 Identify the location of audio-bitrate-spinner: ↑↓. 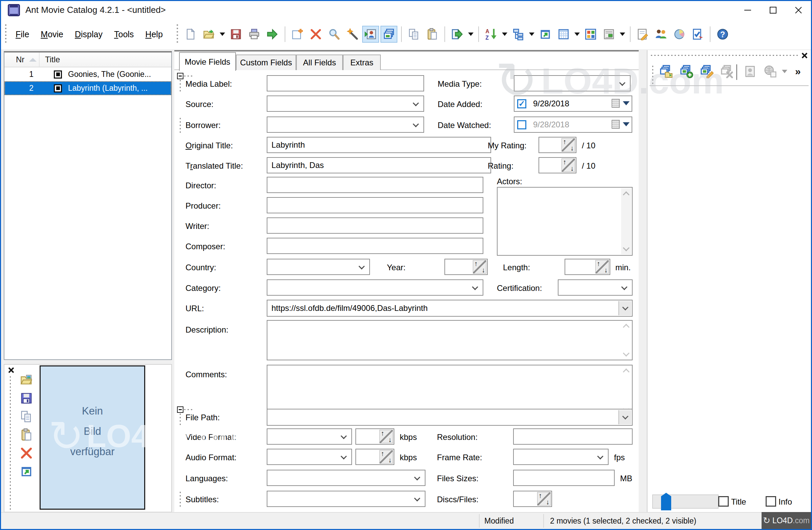
(375, 457).